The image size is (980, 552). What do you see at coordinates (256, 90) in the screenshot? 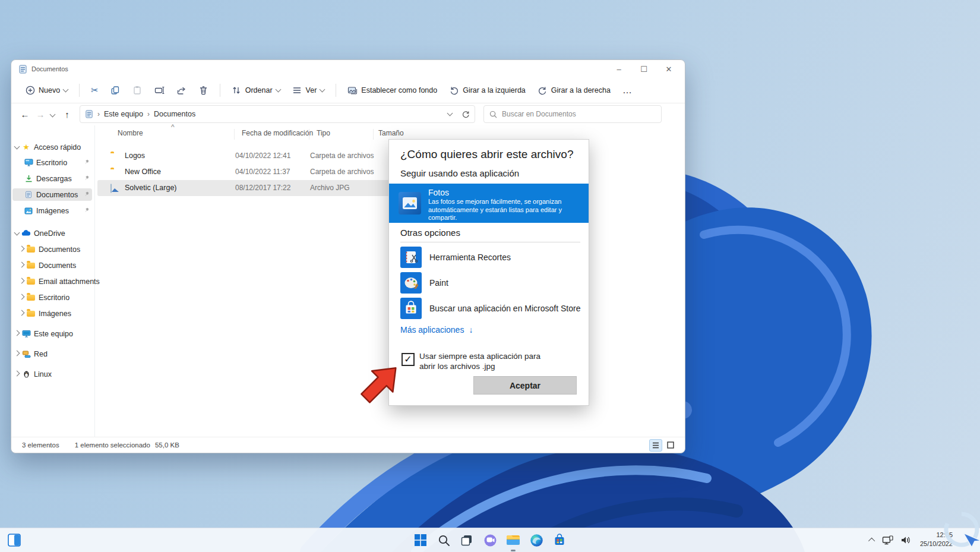
I see `sort-button: Ordenar` at bounding box center [256, 90].